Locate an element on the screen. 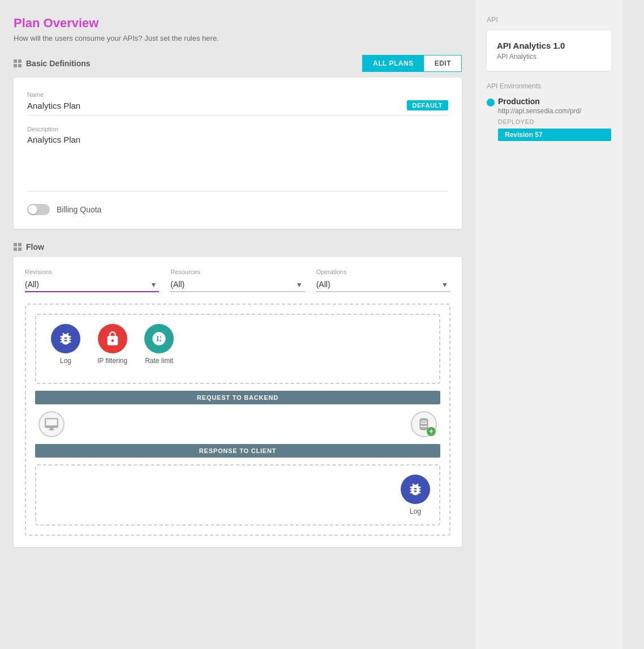  backend-db-icon: + is located at coordinates (424, 424).